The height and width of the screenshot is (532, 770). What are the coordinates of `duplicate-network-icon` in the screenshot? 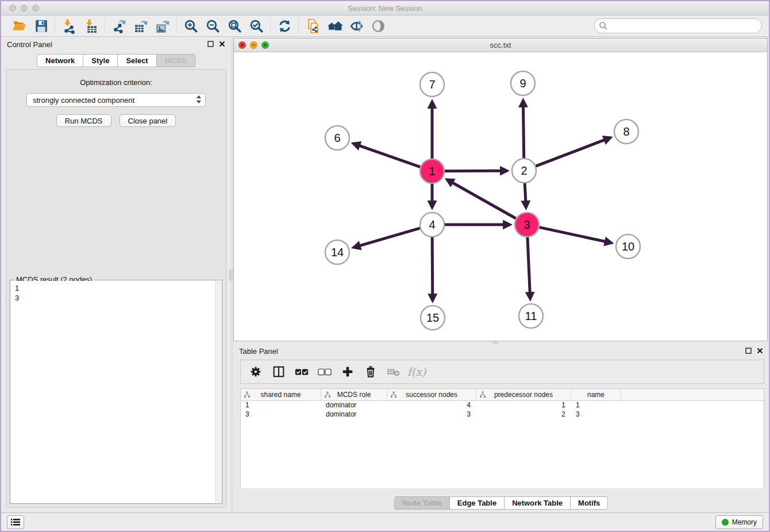 It's located at (313, 26).